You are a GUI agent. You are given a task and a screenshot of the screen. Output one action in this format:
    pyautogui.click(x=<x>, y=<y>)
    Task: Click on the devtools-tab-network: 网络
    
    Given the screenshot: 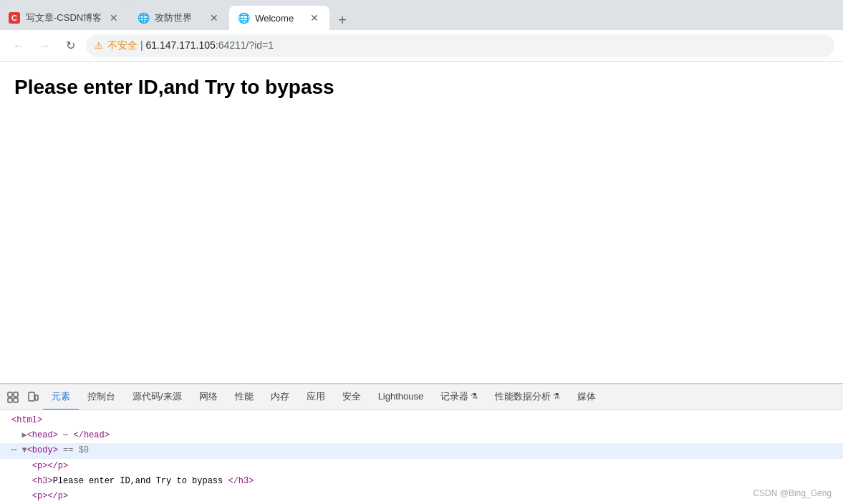 What is the action you would take?
    pyautogui.click(x=208, y=397)
    